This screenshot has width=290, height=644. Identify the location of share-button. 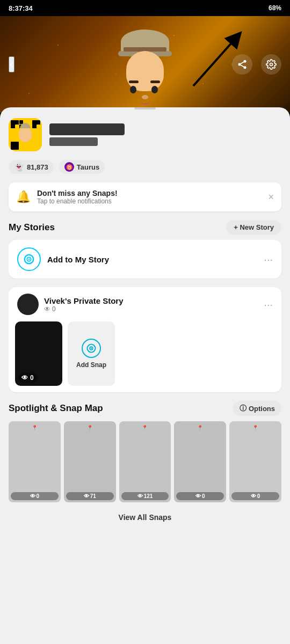
(242, 64).